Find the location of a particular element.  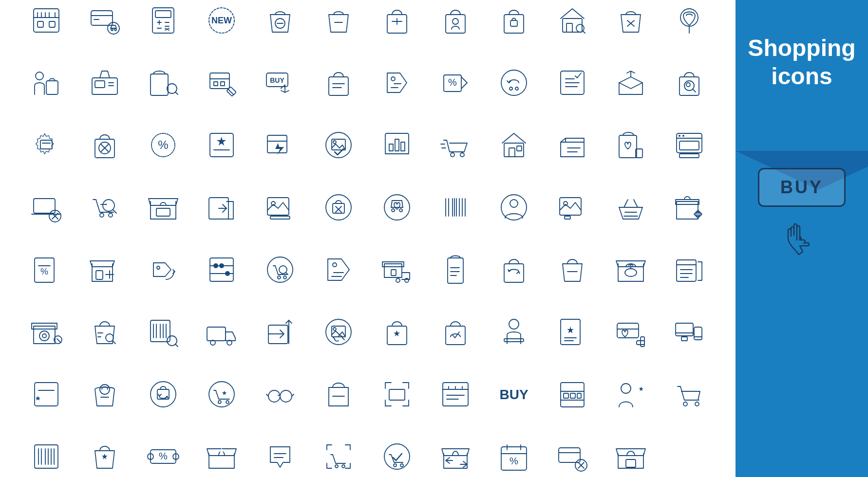

glasses-store-icon is located at coordinates (280, 394).